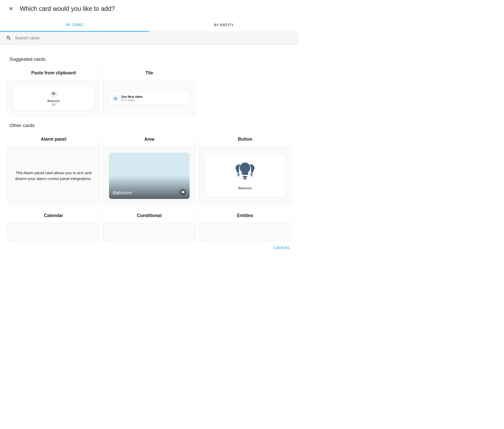 Image resolution: width=504 pixels, height=429 pixels. I want to click on toggle-icon, so click(183, 192).